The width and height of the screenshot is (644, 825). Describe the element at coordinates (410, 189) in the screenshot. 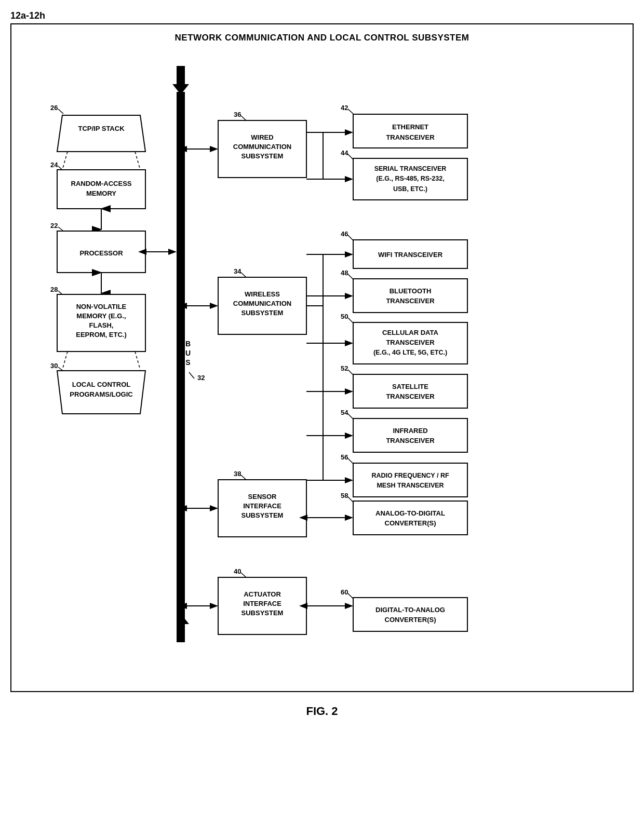

I see `serial-label3: USB, ETC.)` at that location.